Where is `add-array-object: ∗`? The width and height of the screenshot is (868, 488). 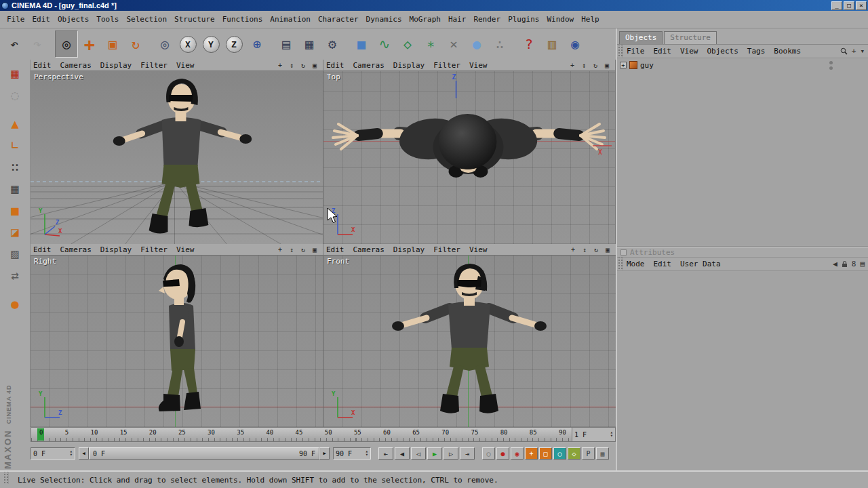 add-array-object: ∗ is located at coordinates (431, 44).